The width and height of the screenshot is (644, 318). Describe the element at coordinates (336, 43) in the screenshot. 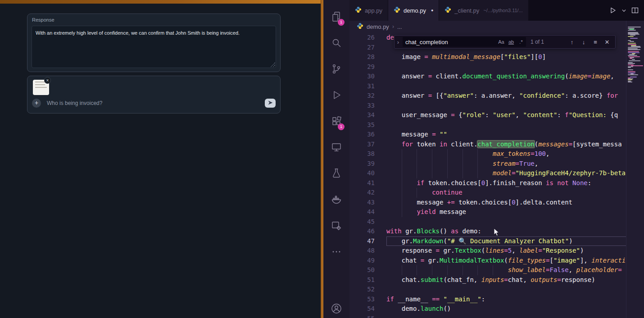

I see `activity-search` at that location.